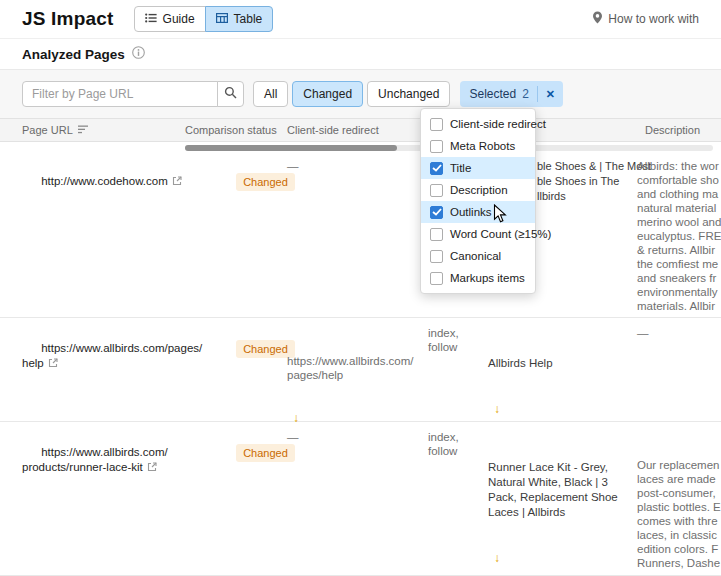 The height and width of the screenshot is (576, 721). I want to click on dropdown-item-title: Title, so click(478, 168).